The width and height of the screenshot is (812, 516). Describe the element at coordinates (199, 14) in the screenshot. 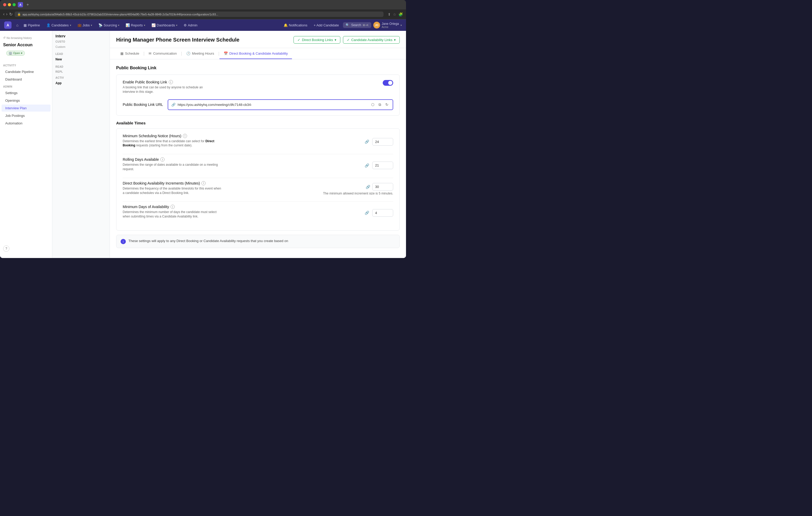

I see `address-bar: 🔒 app.ashbyhq.com/jobs/a094a6c5-88b3-43c…` at that location.